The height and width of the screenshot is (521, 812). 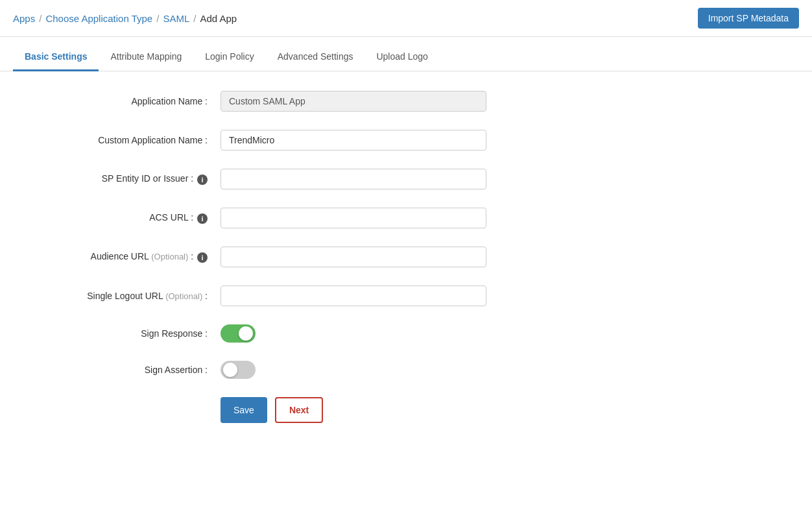 I want to click on acs-url-label: ACS URL : i, so click(x=123, y=218).